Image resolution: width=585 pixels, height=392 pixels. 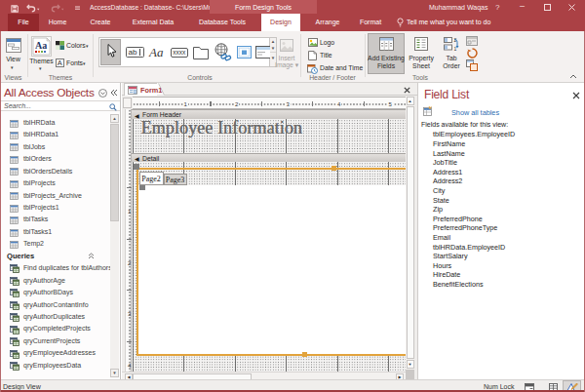 I want to click on svg-text: 1, so click(x=456, y=49).